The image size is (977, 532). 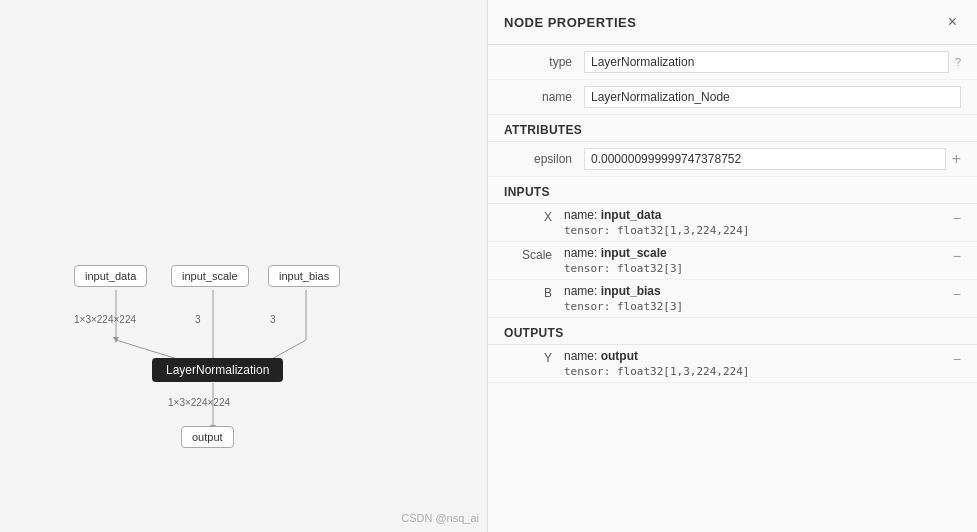 What do you see at coordinates (105, 320) in the screenshot?
I see `edge-label-0: 1×3×224×224` at bounding box center [105, 320].